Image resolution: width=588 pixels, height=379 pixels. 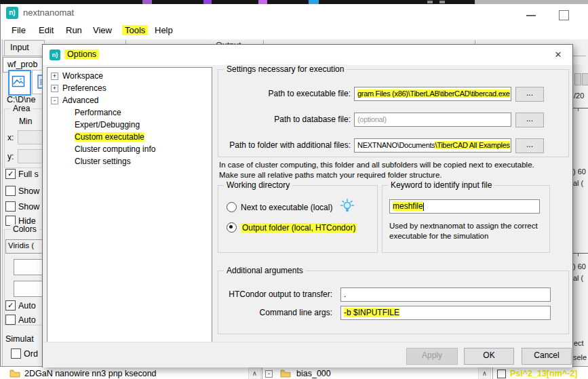 I want to click on tree-collapse-box: -, so click(x=269, y=374).